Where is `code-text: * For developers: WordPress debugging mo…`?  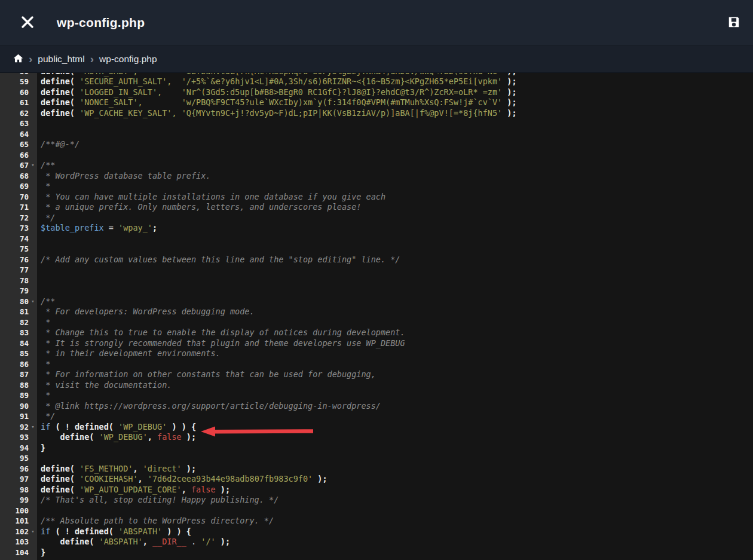 code-text: * For developers: WordPress debugging mo… is located at coordinates (395, 312).